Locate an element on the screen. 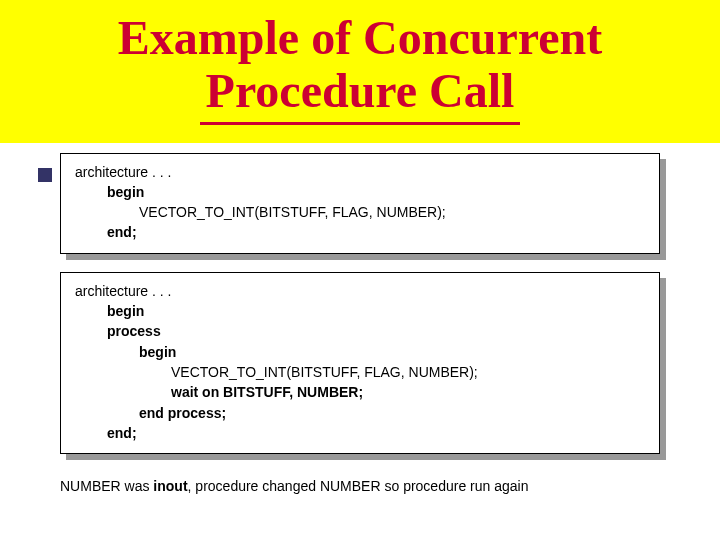 Image resolution: width=720 pixels, height=540 pixels. bullet-marker is located at coordinates (45, 175).